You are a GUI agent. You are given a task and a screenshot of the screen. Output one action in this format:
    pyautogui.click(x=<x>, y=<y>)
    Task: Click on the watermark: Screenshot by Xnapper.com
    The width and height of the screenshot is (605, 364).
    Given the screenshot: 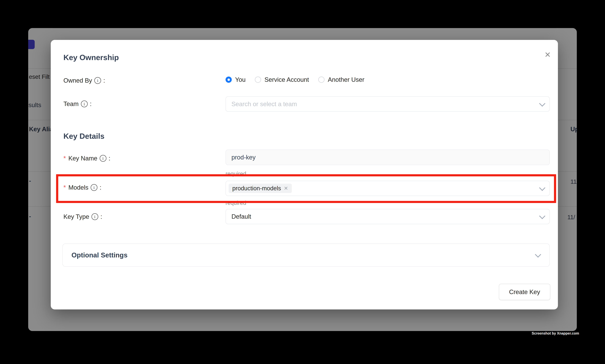 What is the action you would take?
    pyautogui.click(x=555, y=333)
    